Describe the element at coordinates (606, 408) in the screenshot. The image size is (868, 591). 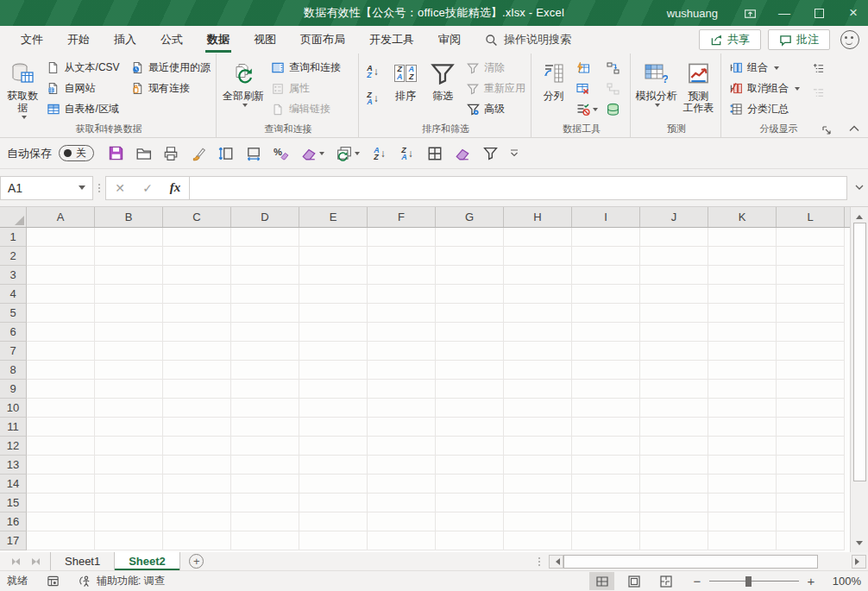
I see `cell-I10` at that location.